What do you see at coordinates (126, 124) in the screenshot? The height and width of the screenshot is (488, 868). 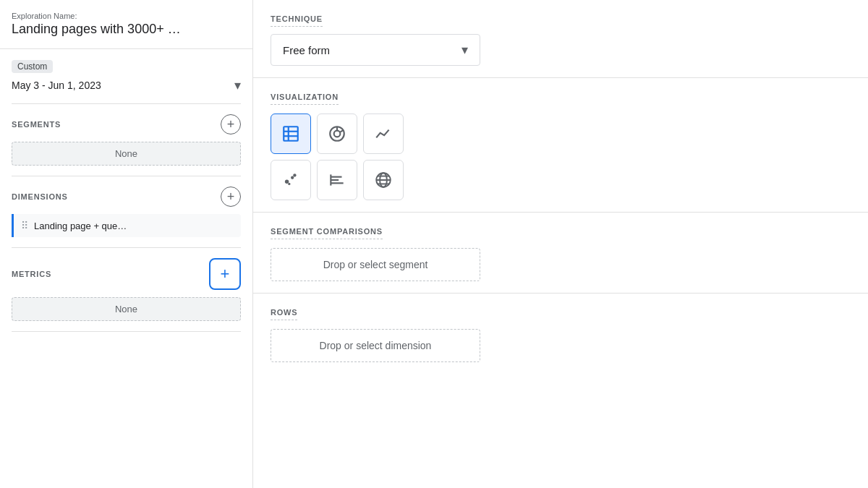 I see `segments-header: SEGMENTS +` at bounding box center [126, 124].